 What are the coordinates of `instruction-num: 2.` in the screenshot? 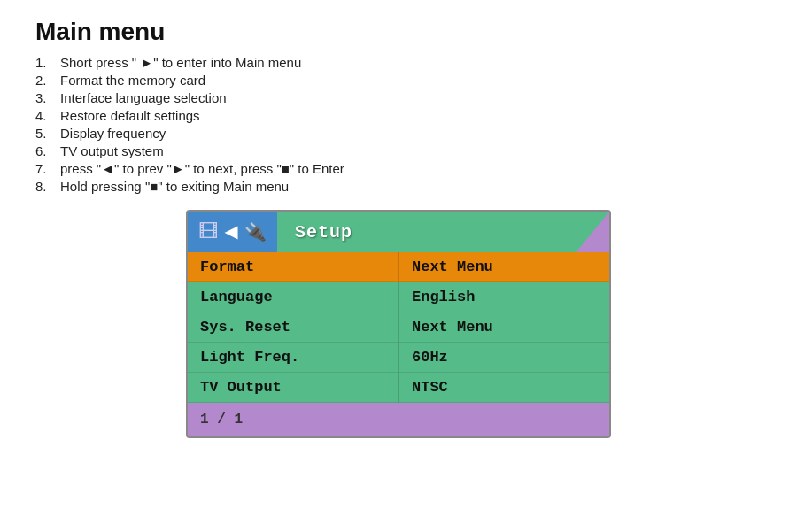 It's located at (48, 80).